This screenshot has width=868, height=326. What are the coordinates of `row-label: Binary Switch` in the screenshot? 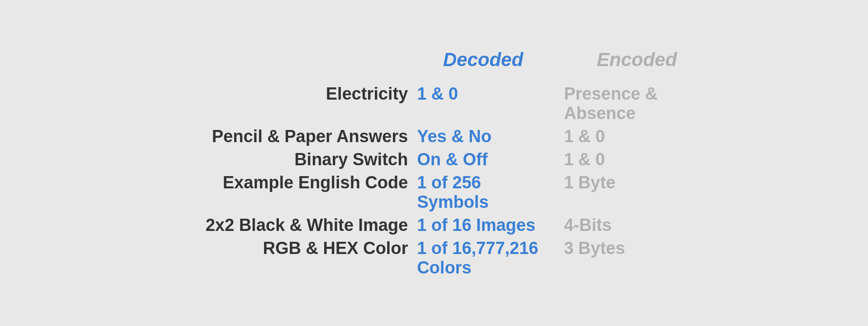 It's located at (351, 159).